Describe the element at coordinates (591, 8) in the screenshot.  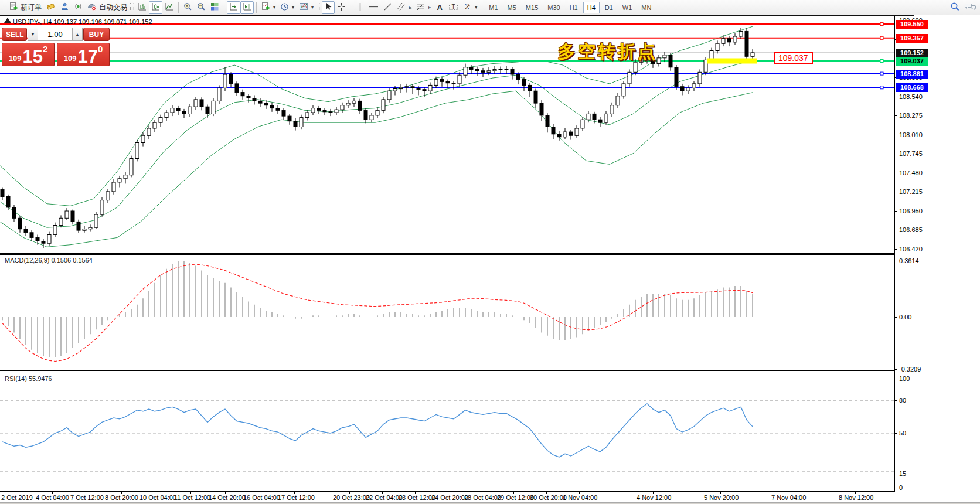
I see `timeframe-h4-button: H4` at that location.